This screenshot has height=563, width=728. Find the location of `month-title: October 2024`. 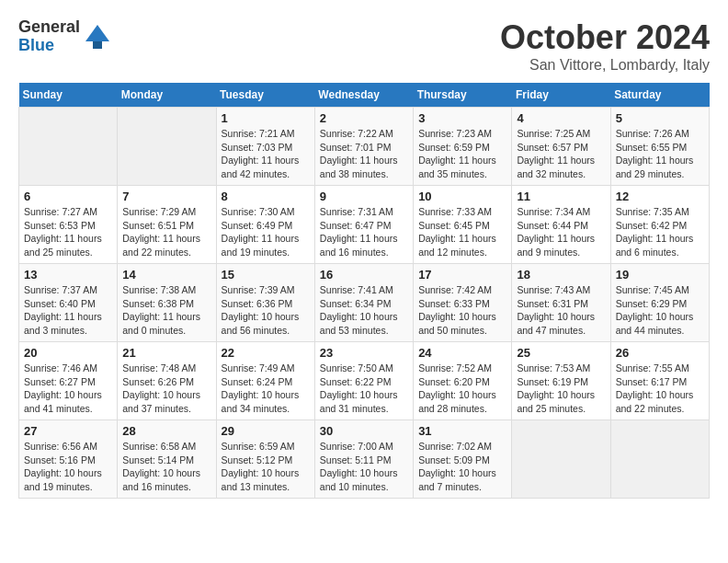

month-title: October 2024 is located at coordinates (605, 38).